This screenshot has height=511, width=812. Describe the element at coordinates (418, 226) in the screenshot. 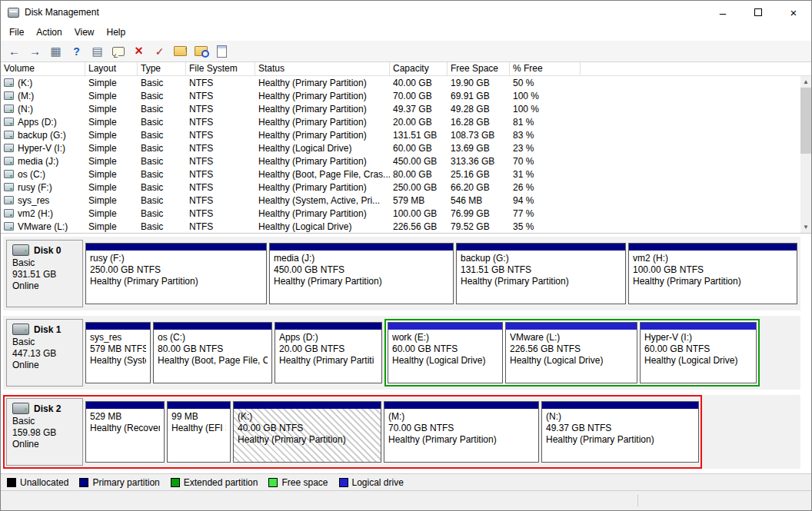

I see `cell: 226.56 GB` at that location.